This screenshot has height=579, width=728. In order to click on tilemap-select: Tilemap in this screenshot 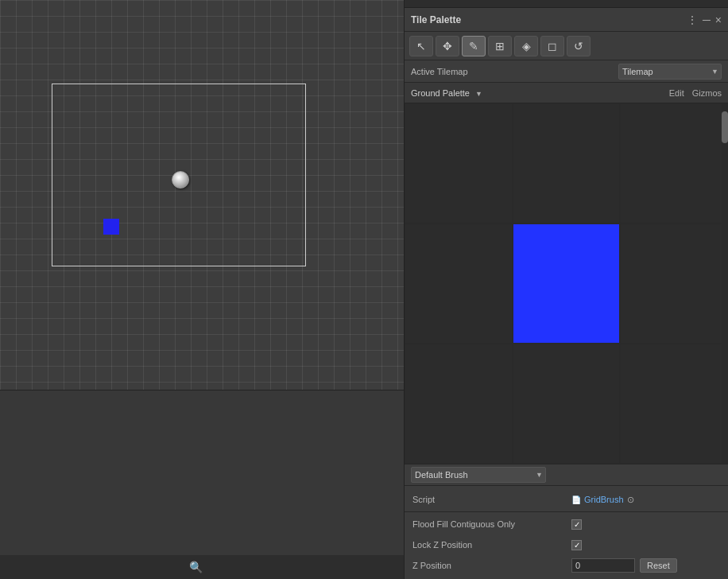, I will do `click(670, 72)`.